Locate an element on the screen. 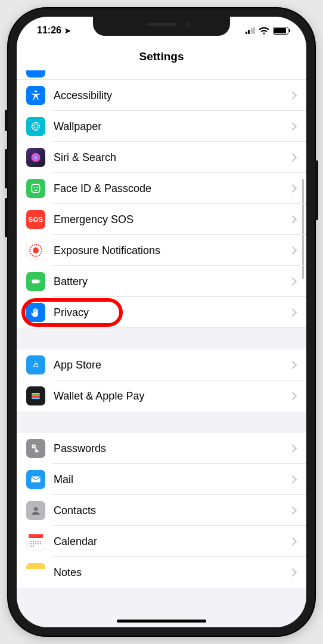  sos-icon: SOS is located at coordinates (36, 219).